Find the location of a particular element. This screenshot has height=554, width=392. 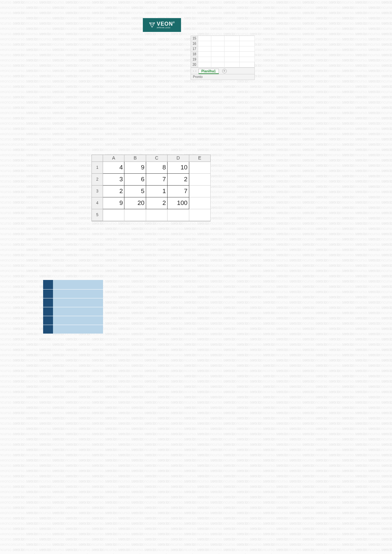

row-header: 15 is located at coordinates (195, 38).